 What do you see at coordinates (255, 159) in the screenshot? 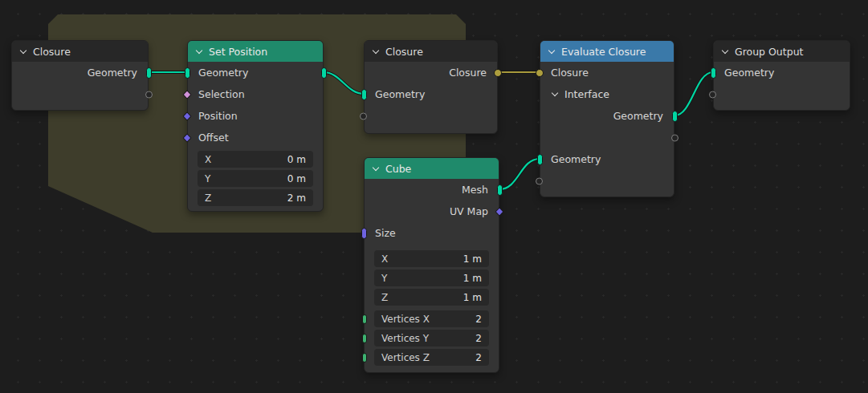
I see `value-field-x: X 0 m` at bounding box center [255, 159].